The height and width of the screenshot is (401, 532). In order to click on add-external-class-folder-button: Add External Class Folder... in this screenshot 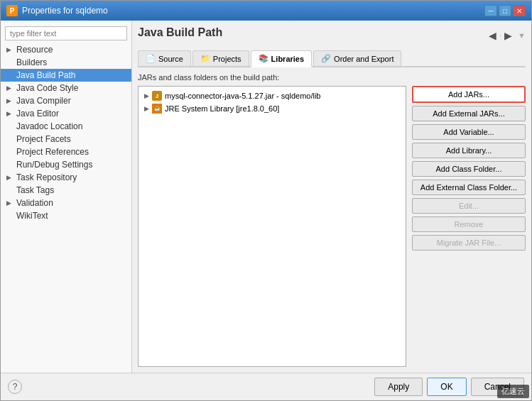, I will do `click(469, 187)`.